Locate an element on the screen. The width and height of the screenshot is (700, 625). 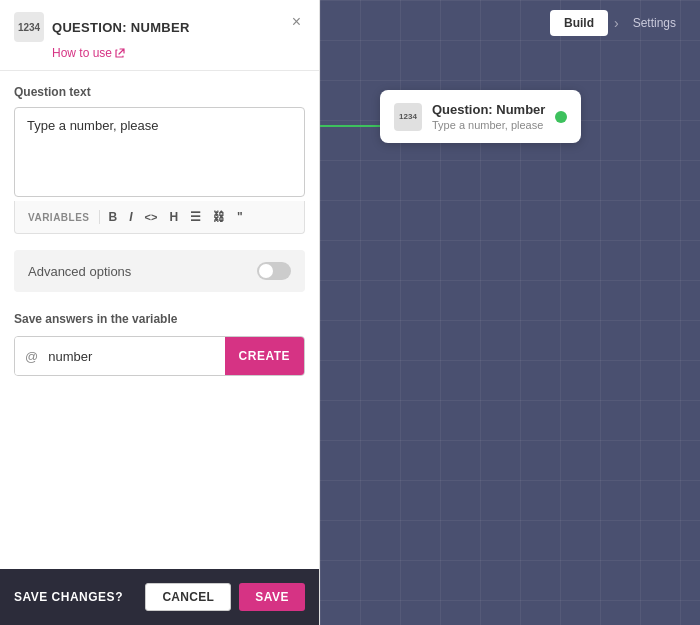
question-text-label: Question text is located at coordinates (160, 92).